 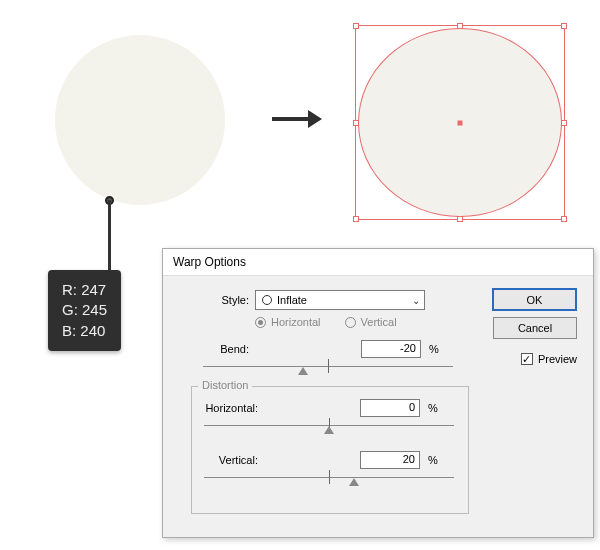 I want to click on handle-tl, so click(x=356, y=26).